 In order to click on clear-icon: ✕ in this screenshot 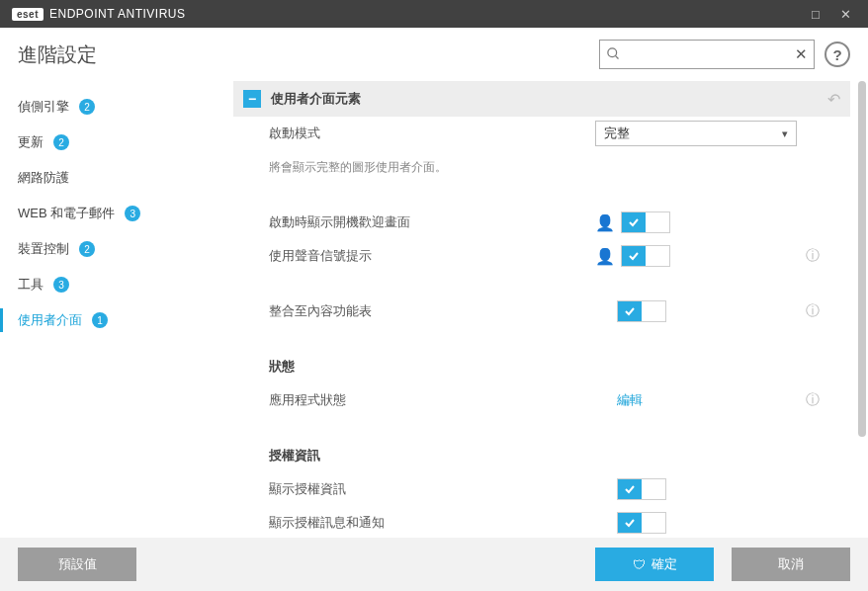, I will do `click(801, 54)`.